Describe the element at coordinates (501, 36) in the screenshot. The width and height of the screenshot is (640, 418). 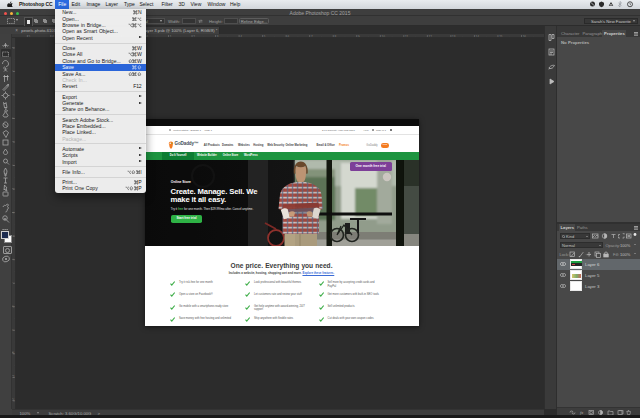
I see `svg-text: 15` at that location.